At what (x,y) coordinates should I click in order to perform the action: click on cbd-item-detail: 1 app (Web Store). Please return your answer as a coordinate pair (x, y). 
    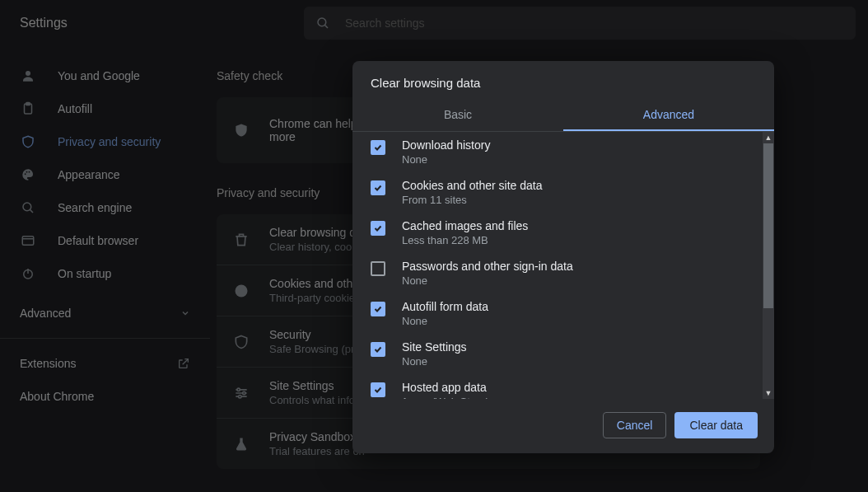
    Looking at the image, I should click on (446, 397).